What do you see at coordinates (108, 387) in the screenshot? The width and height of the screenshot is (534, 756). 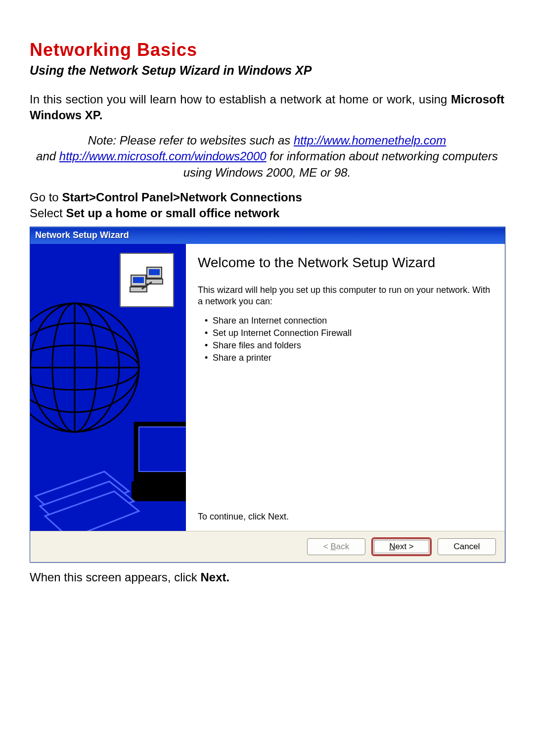 I see `wizard-side-graphic` at bounding box center [108, 387].